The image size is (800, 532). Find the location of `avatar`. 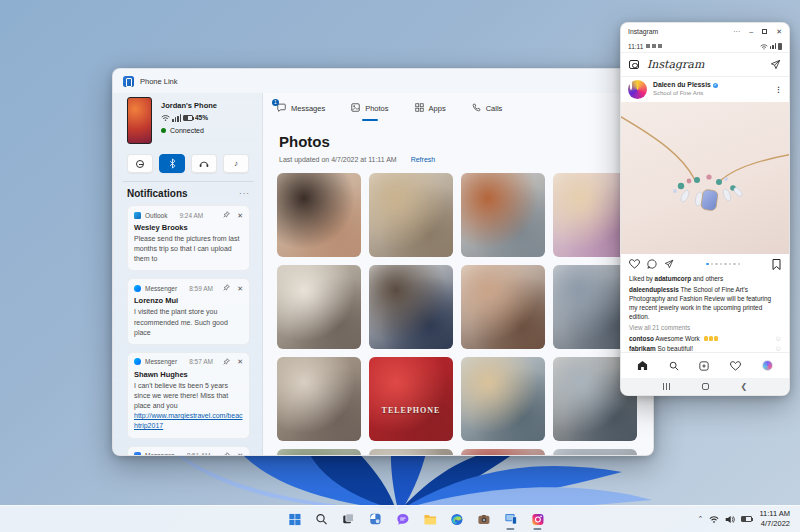

avatar is located at coordinates (631, 86).